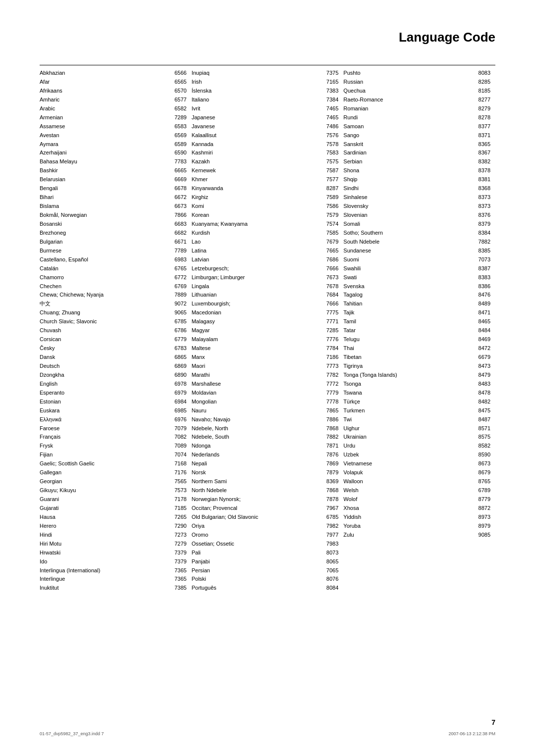  I want to click on list-item: Bislama6673, so click(113, 206).